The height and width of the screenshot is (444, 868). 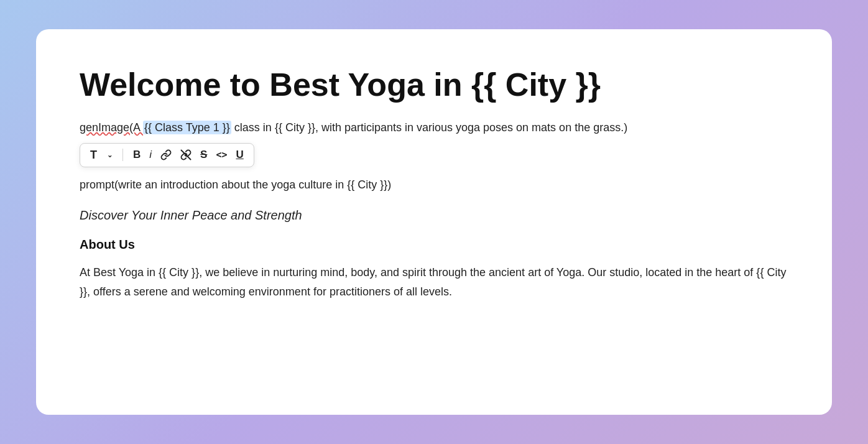 I want to click on toolbar-bold-button: B, so click(x=137, y=155).